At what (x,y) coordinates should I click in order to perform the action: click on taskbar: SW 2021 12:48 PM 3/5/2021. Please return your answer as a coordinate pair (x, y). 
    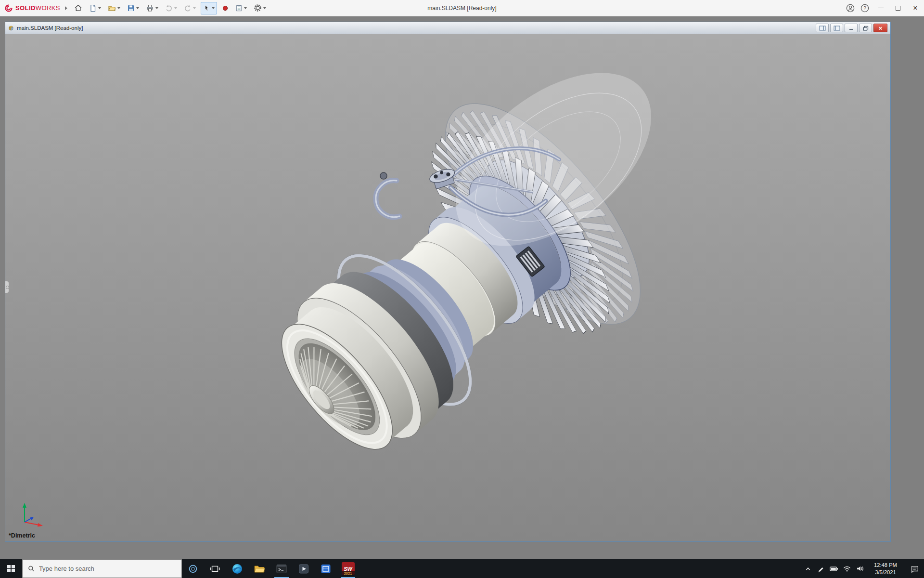
    Looking at the image, I should click on (462, 568).